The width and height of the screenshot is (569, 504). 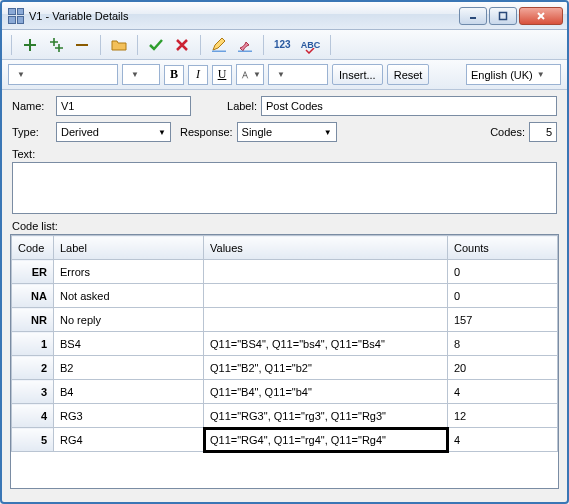 What do you see at coordinates (129, 344) in the screenshot?
I see `cell-label: BS4` at bounding box center [129, 344].